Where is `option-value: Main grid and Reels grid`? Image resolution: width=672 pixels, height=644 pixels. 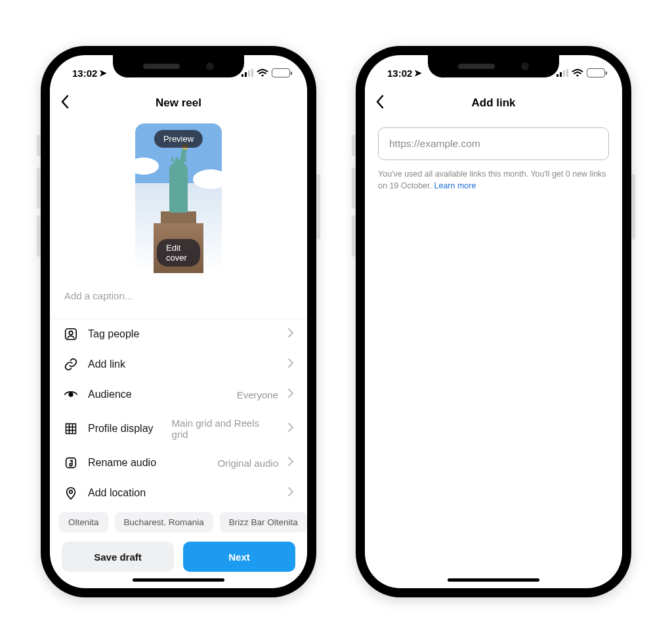
option-value: Main grid and Reels grid is located at coordinates (225, 429).